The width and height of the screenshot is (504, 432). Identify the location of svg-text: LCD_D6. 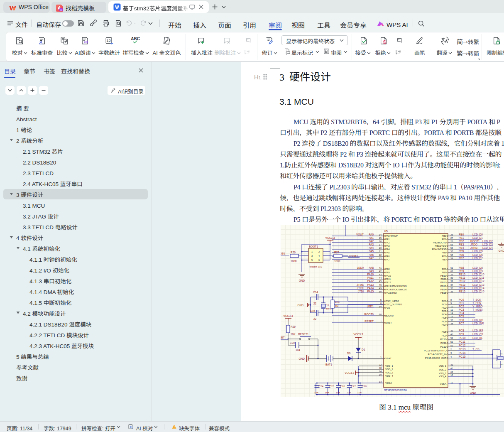
(477, 255).